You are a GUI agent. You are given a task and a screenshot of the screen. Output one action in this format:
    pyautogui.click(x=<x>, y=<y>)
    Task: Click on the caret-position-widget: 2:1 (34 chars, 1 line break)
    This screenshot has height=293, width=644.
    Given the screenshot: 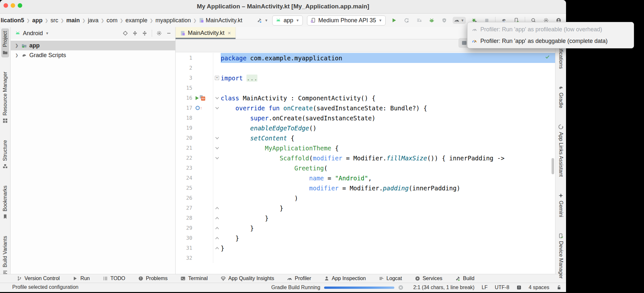 What is the action you would take?
    pyautogui.click(x=444, y=288)
    